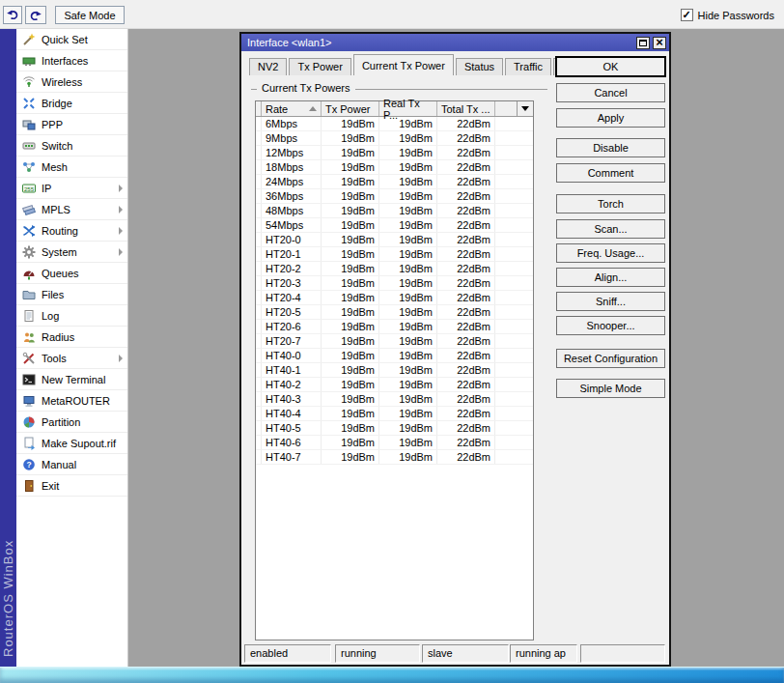  I want to click on tab-current-tx-power: Current Tx Power, so click(404, 65).